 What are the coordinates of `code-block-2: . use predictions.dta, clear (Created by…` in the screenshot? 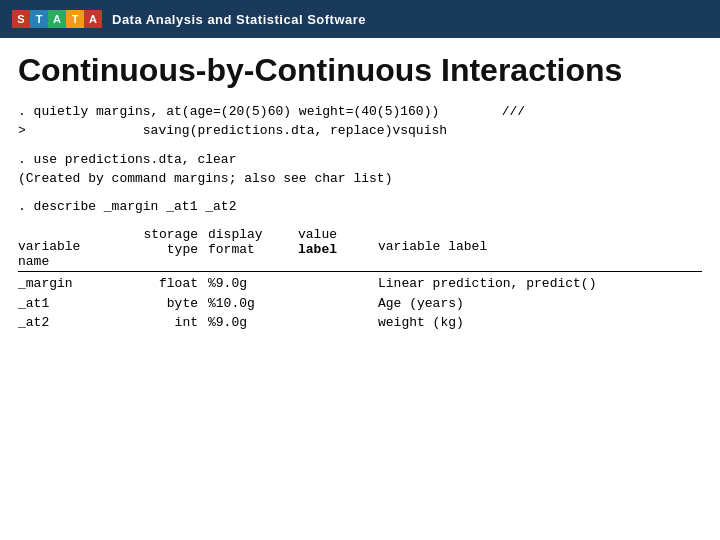 It's located at (360, 170).